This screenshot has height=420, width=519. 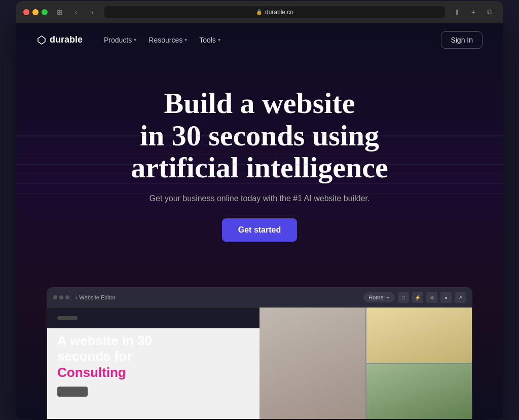 What do you see at coordinates (379, 297) in the screenshot?
I see `home-tab-pill: Home +` at bounding box center [379, 297].